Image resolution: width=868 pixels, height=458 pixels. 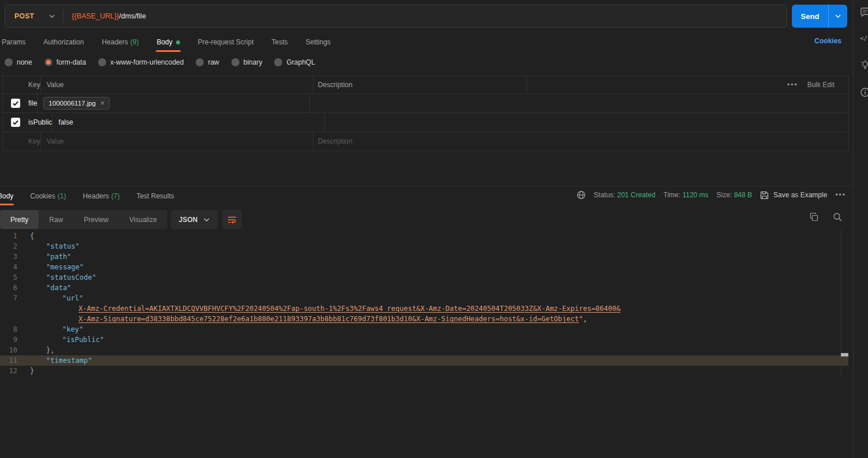 What do you see at coordinates (20, 219) in the screenshot?
I see `view-tab-pretty: Pretty` at bounding box center [20, 219].